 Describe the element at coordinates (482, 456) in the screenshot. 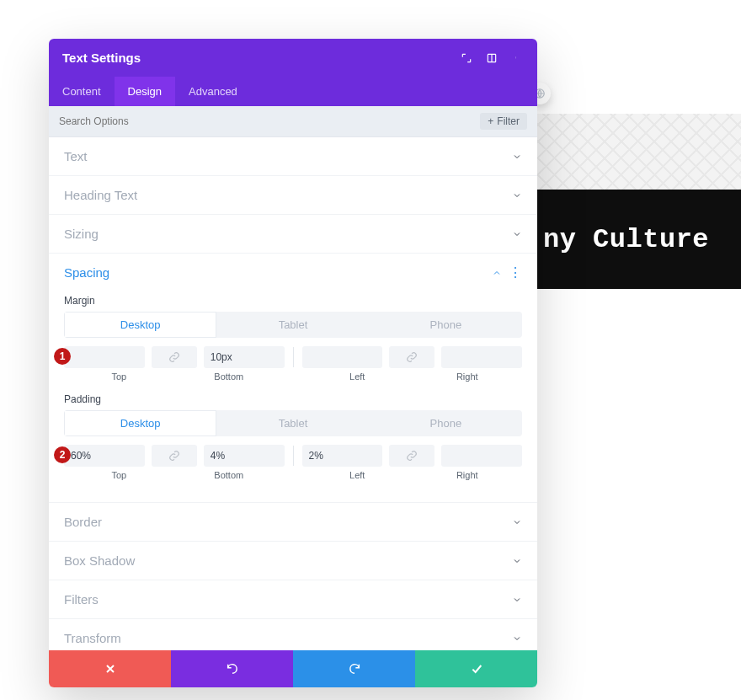

I see `padding-right-input` at that location.